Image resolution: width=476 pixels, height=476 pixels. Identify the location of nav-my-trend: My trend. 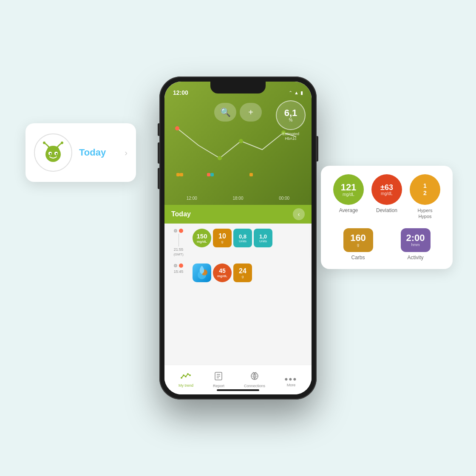
(186, 380).